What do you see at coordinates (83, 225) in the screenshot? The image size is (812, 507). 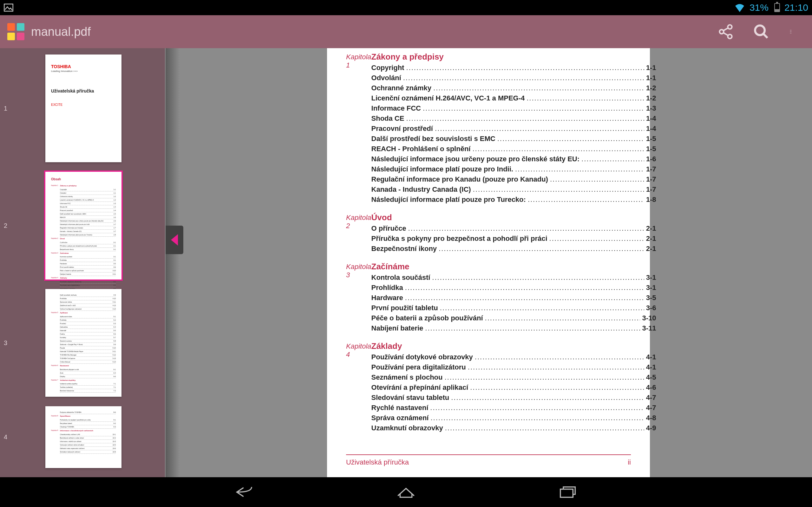 I see `thumbnail-2: 2 Obsah Kapitola 1Zákony a předpisyCopyr…` at bounding box center [83, 225].